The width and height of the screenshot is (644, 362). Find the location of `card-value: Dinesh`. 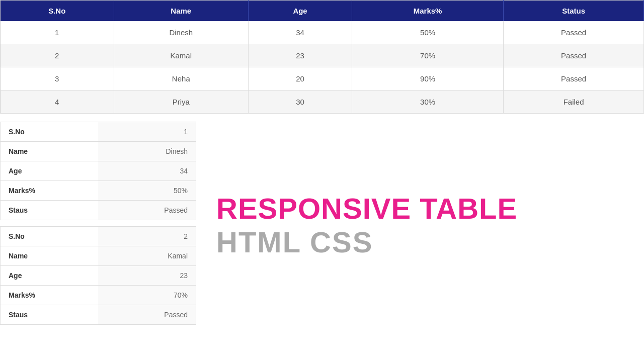

card-value: Dinesh is located at coordinates (147, 152).